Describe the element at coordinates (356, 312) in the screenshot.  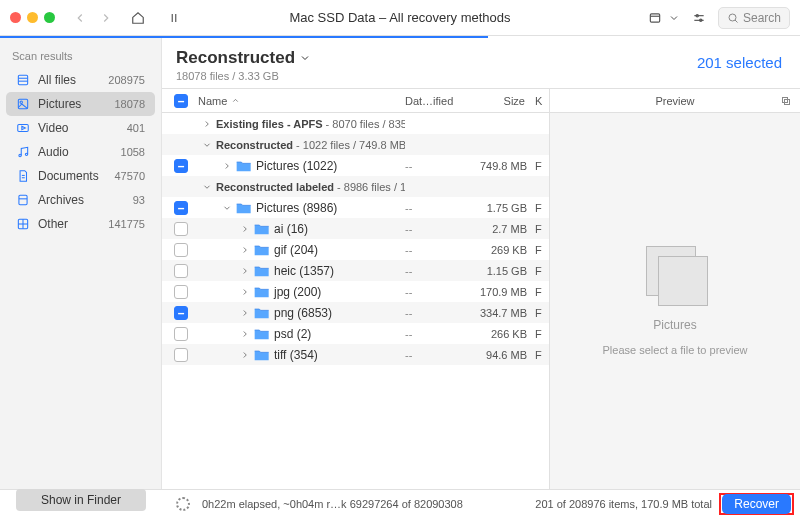
I see `folder-row: png (6853)--334.7 MBF` at that location.